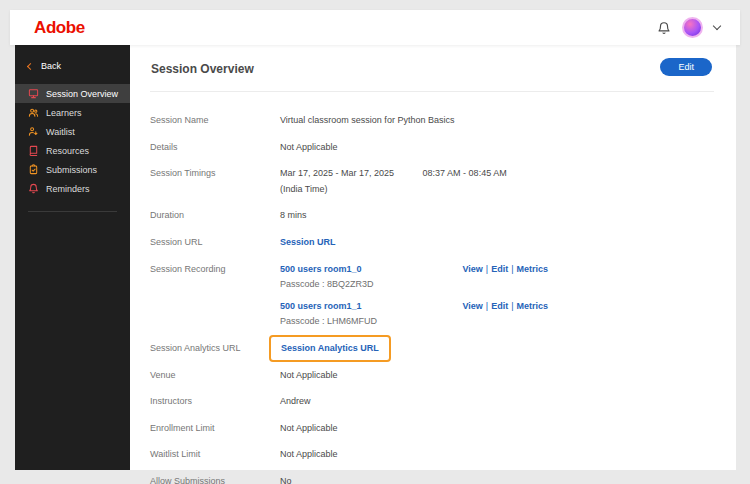 The width and height of the screenshot is (750, 484). Describe the element at coordinates (327, 284) in the screenshot. I see `recording-passcode: Passcode : 8BQ2ZR3D` at that location.